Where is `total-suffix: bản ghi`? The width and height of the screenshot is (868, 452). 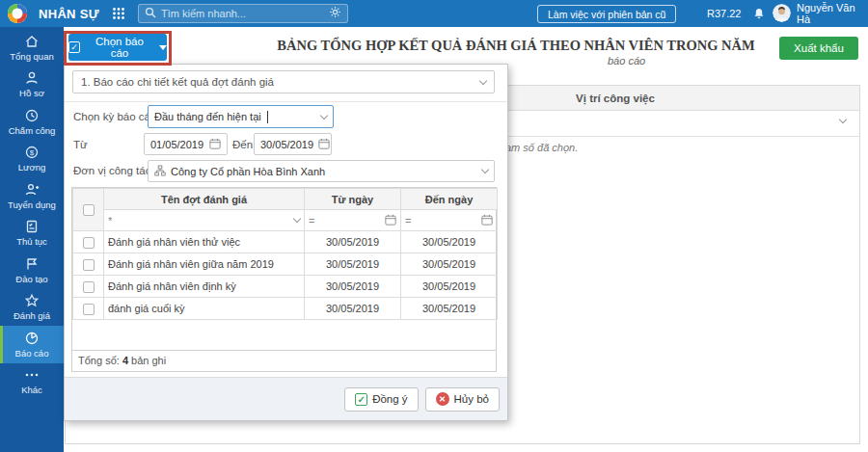 total-suffix: bản ghi is located at coordinates (149, 360).